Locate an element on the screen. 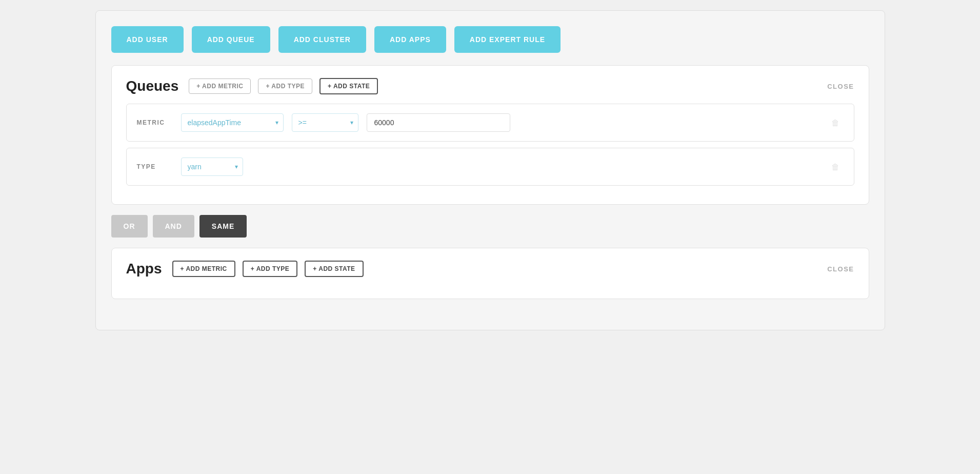 The height and width of the screenshot is (474, 980). add-expert-rule-button: ADD EXPERT RULE is located at coordinates (508, 40).